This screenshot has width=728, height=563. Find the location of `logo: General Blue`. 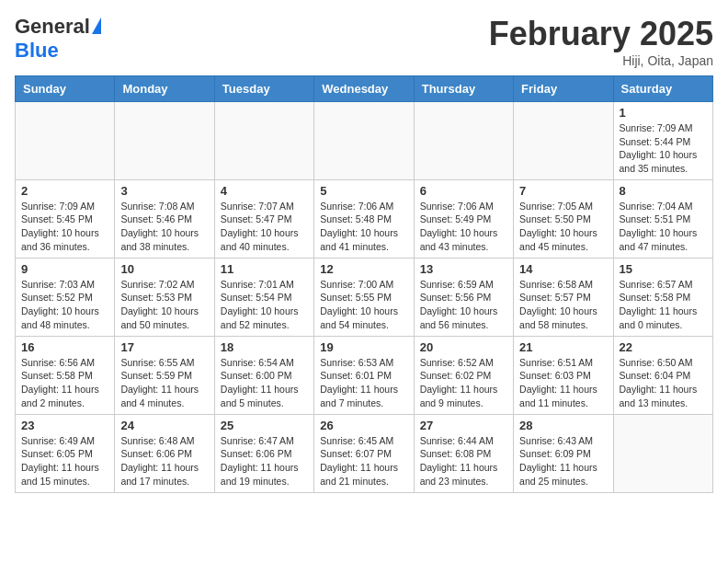

logo: General Blue is located at coordinates (58, 39).